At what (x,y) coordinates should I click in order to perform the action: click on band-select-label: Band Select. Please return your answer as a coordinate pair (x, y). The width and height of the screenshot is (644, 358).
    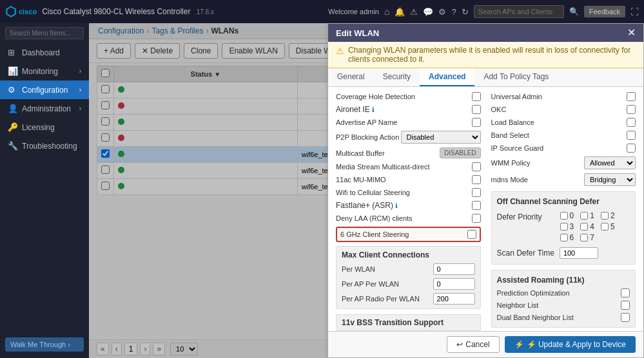
    Looking at the image, I should click on (560, 135).